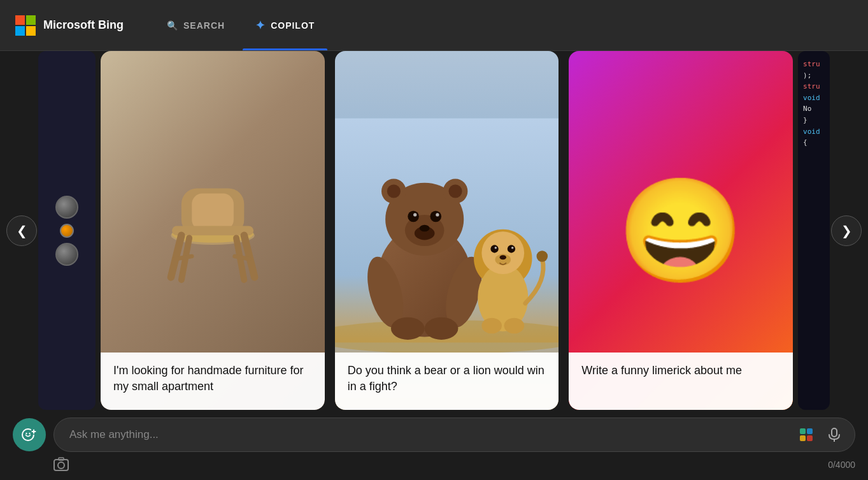 The image size is (868, 480). Describe the element at coordinates (196, 25) in the screenshot. I see `tab-search: 🔍 SEARCH` at that location.